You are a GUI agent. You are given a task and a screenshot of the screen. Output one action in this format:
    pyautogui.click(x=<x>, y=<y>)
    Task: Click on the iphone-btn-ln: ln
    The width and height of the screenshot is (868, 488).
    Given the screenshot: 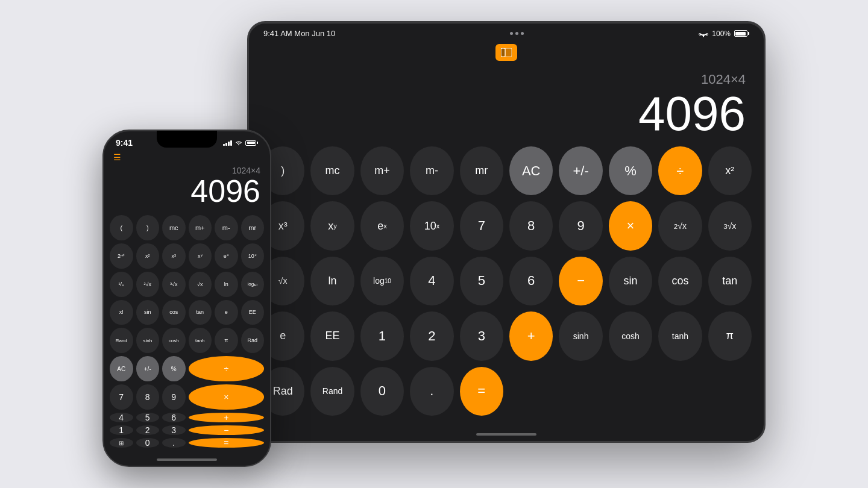 What is the action you would take?
    pyautogui.click(x=227, y=284)
    